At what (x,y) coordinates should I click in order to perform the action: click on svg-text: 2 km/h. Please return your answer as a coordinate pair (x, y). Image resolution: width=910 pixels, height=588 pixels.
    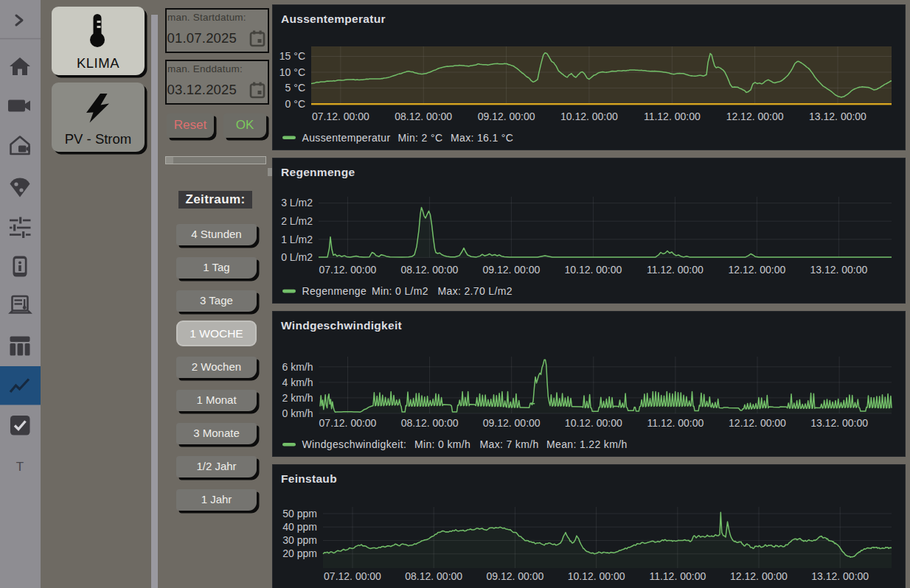
    Looking at the image, I should click on (297, 398).